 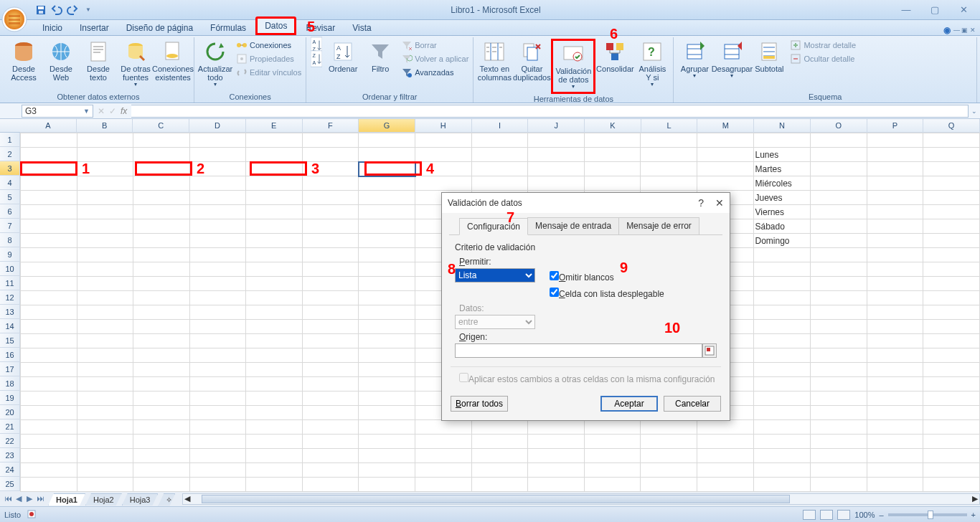 What do you see at coordinates (10, 183) in the screenshot?
I see `row-header-4: 4` at bounding box center [10, 183].